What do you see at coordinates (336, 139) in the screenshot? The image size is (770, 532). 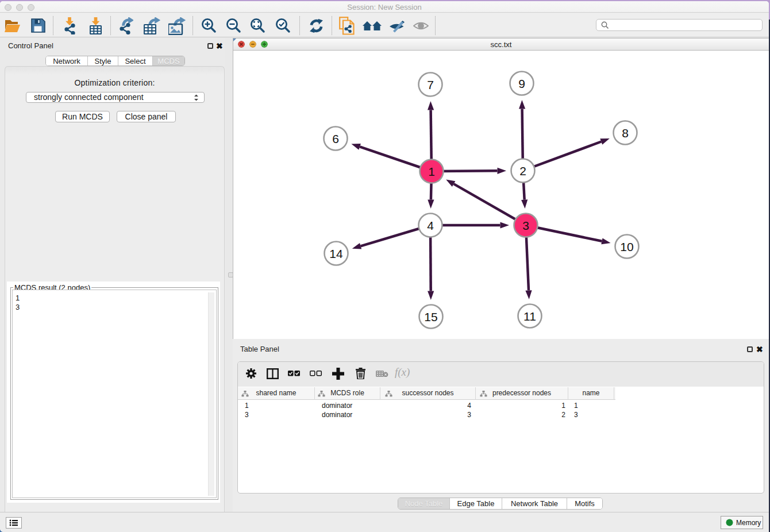 I see `svg-text: 6` at bounding box center [336, 139].